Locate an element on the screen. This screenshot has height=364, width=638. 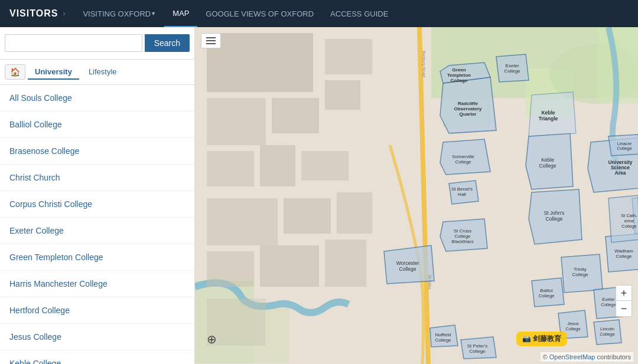
college-list-item: Green Templeton College is located at coordinates (97, 257).